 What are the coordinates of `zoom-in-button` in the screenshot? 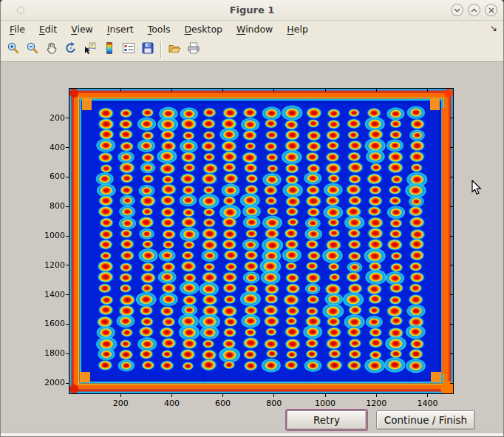 It's located at (13, 50).